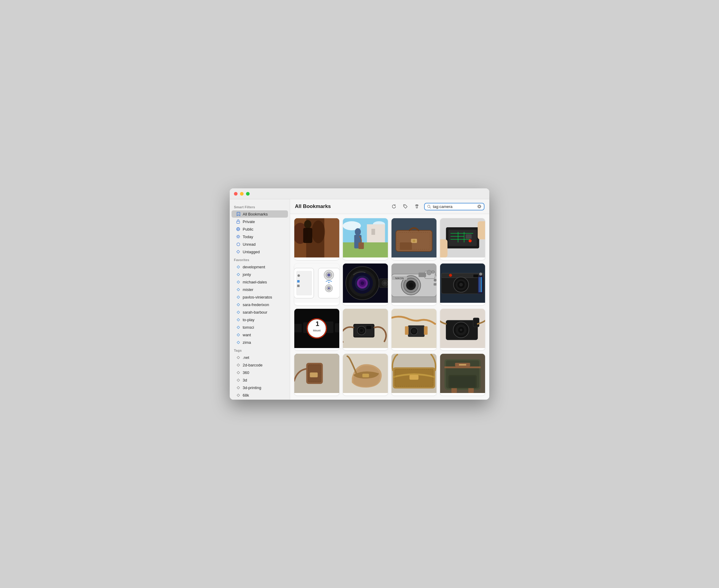 Image resolution: width=719 pixels, height=588 pixels. I want to click on bookmark-card-7: NIKON Nikon Z fc | Interchang..., so click(414, 285).